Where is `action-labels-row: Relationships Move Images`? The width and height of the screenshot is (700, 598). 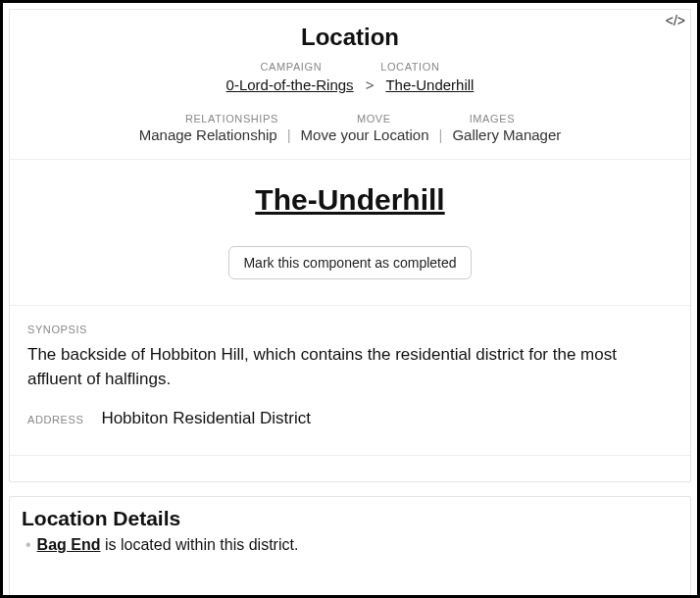 action-labels-row: Relationships Move Images is located at coordinates (350, 119).